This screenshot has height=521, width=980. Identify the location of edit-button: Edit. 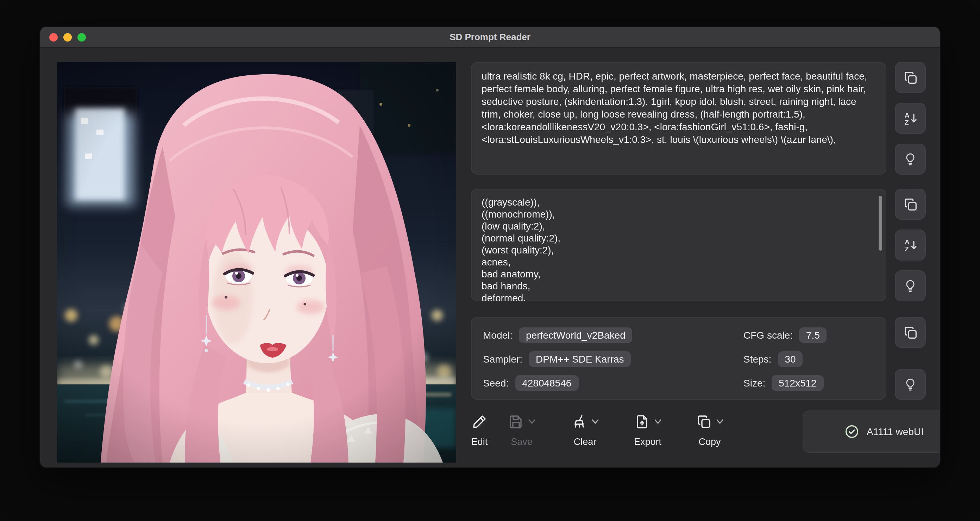
(479, 430).